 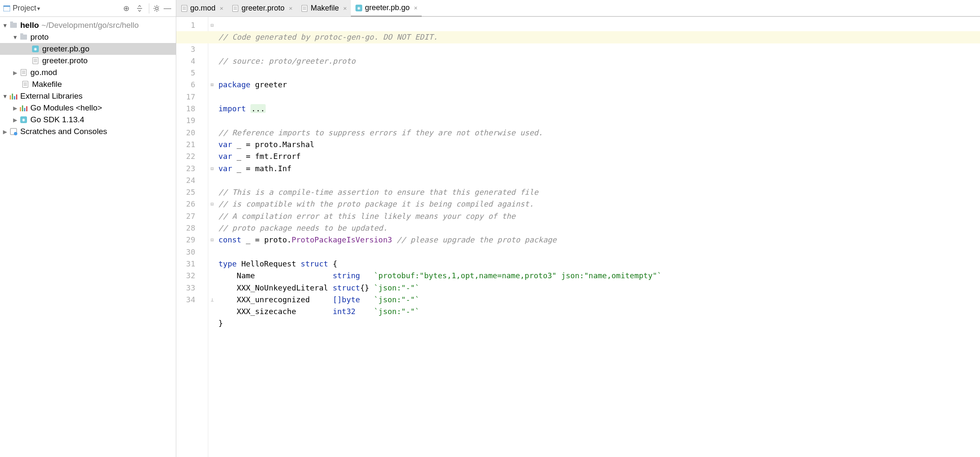 I want to click on tree-external-libraries: ▼External Libraries, so click(x=88, y=96).